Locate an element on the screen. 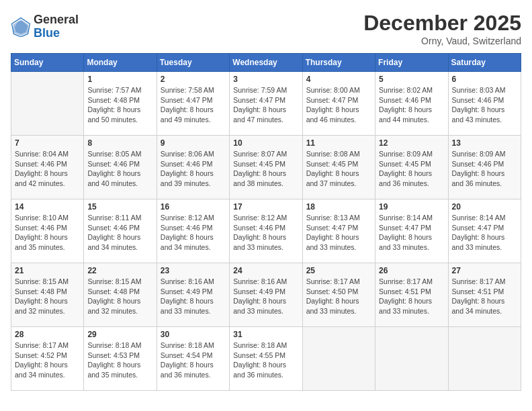 The image size is (532, 411). calendar-cell: 7Sunrise: 8:04 AMSunset: 4:46 PMDaylight… is located at coordinates (48, 168).